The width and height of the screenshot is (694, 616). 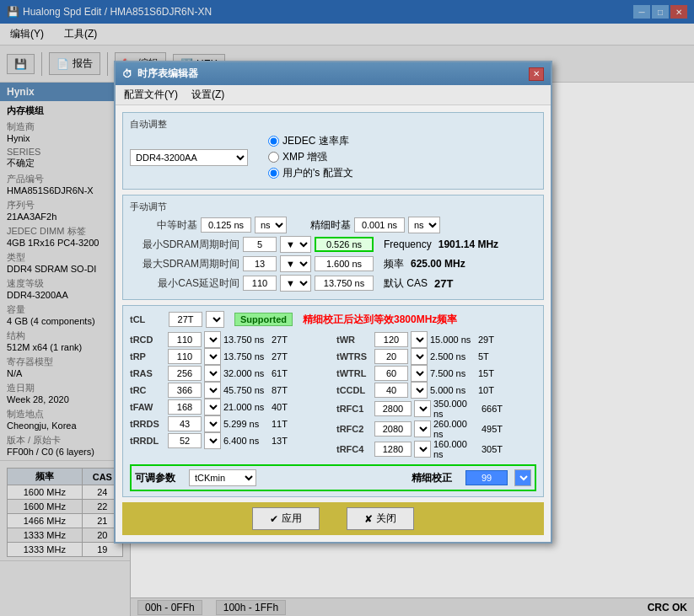 What do you see at coordinates (246, 356) in the screenshot?
I see `trp-ns: 13.750 ns` at bounding box center [246, 356].